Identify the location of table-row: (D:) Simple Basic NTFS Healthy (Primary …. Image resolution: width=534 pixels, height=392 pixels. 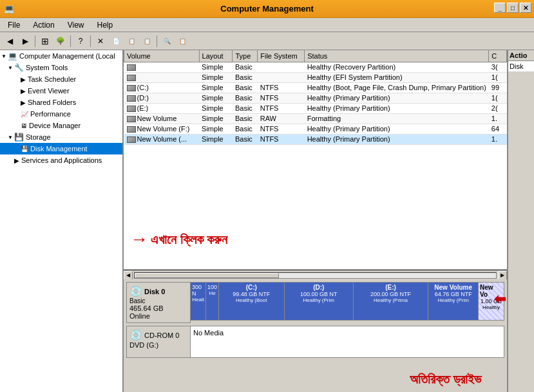
(316, 98).